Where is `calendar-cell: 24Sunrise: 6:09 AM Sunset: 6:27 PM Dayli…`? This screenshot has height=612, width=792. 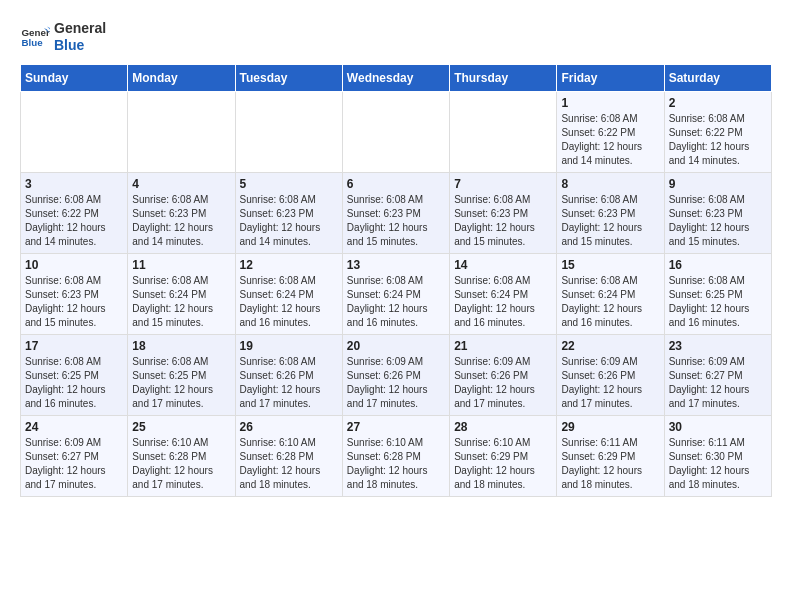
calendar-cell: 24Sunrise: 6:09 AM Sunset: 6:27 PM Dayli… is located at coordinates (74, 456).